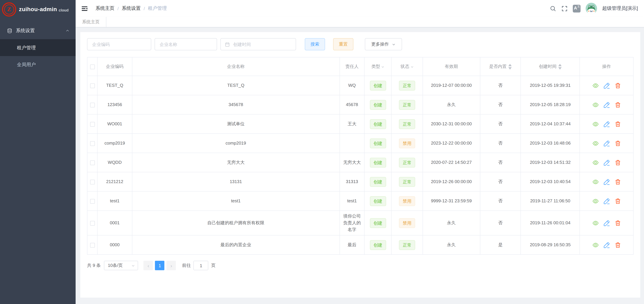  I want to click on table-row: 0001自己创建的租户拥有所有权限填你公司负责人的名字创建禁用永久否2019-1…, so click(360, 223).